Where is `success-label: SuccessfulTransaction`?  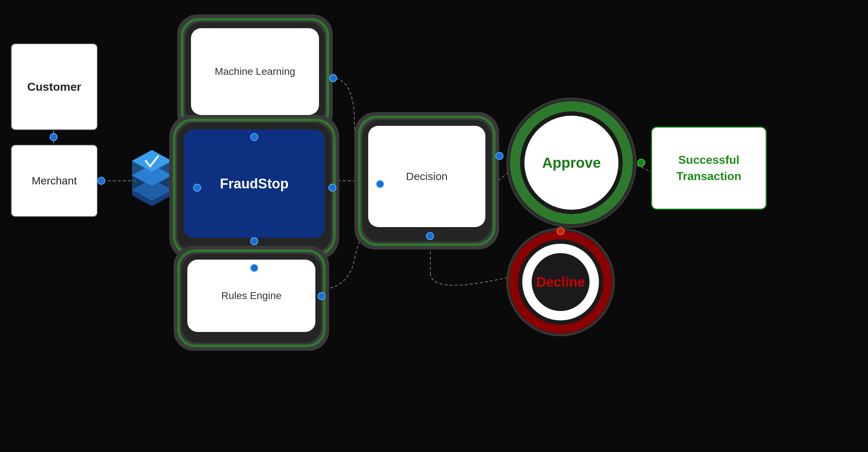
success-label: SuccessfulTransaction is located at coordinates (709, 168).